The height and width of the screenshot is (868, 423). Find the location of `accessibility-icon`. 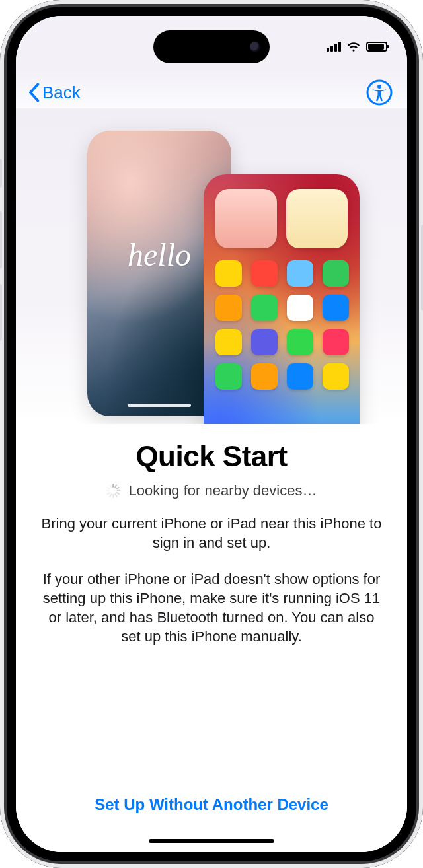

accessibility-icon is located at coordinates (379, 92).